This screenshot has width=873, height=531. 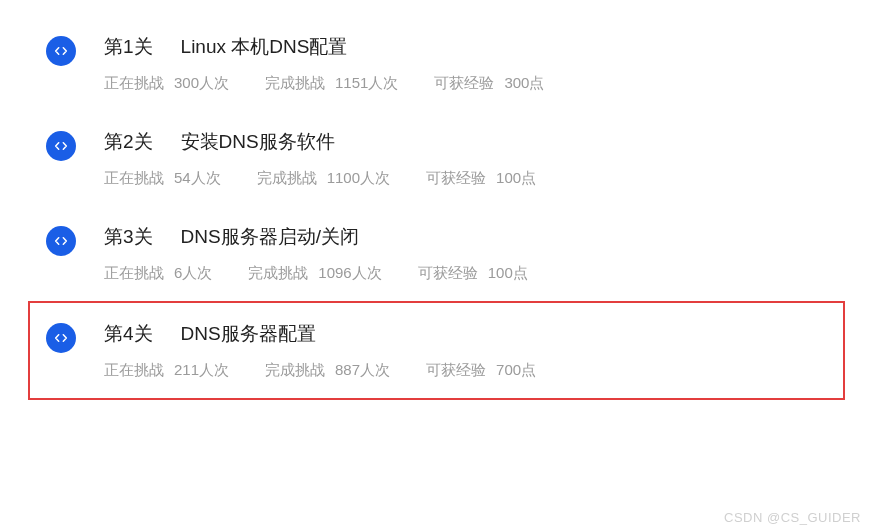 What do you see at coordinates (468, 334) in the screenshot?
I see `title-row: 第4关DNS服务器配置` at bounding box center [468, 334].